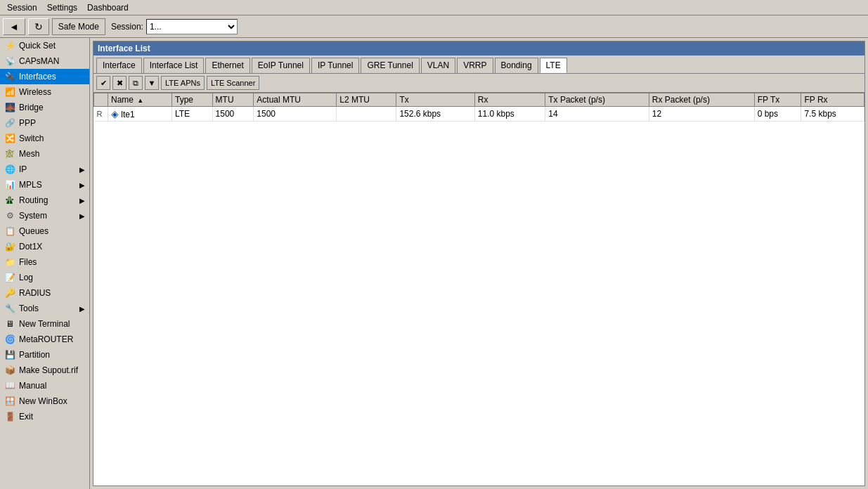 Image resolution: width=868 pixels, height=489 pixels. I want to click on toolbar: ◄ ↻ Safe Mode Session: 1..., so click(434, 27).